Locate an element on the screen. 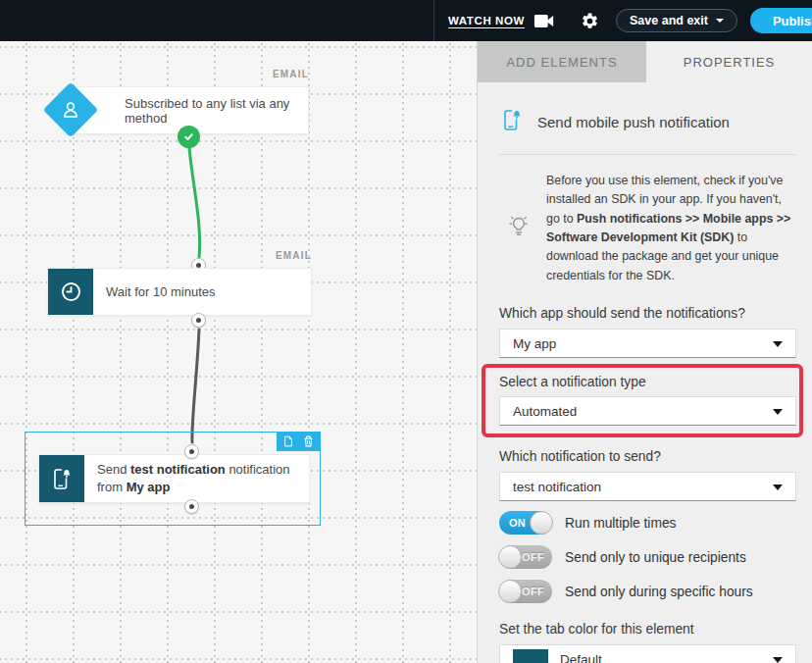 The height and width of the screenshot is (663, 812). notification-type-value: Automated is located at coordinates (545, 412).